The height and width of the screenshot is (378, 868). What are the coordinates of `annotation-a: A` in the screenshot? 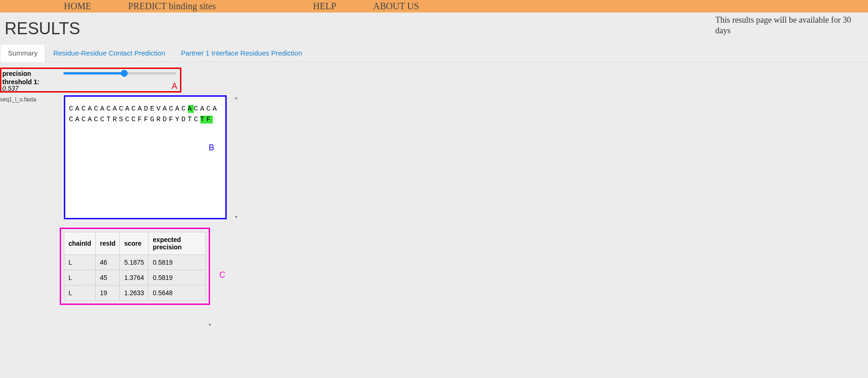 It's located at (174, 86).